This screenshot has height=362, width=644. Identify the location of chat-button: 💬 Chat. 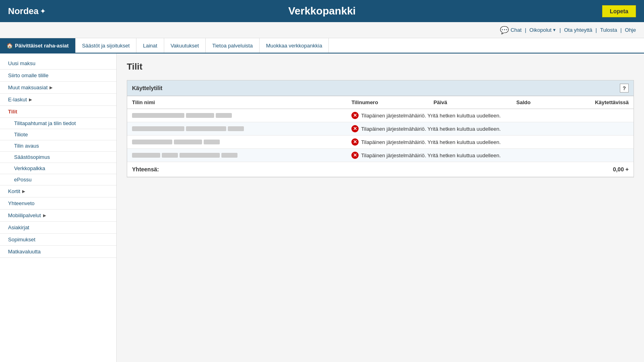
(510, 30).